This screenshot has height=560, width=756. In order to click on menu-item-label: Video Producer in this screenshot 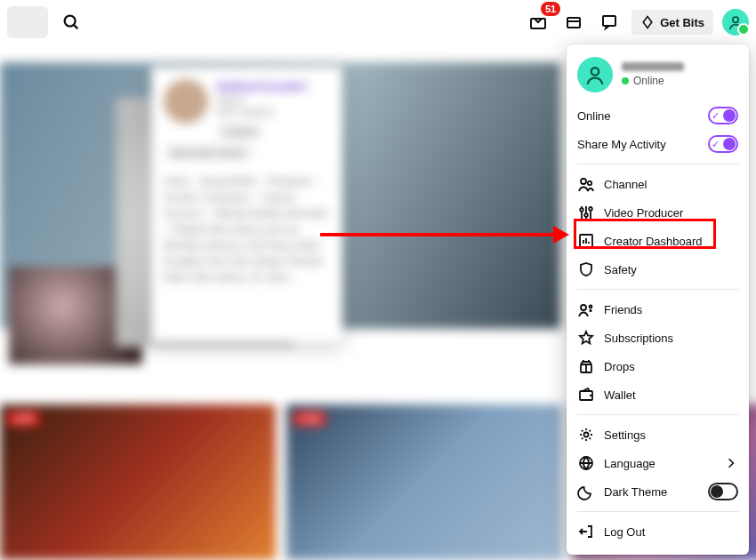, I will do `click(644, 213)`.